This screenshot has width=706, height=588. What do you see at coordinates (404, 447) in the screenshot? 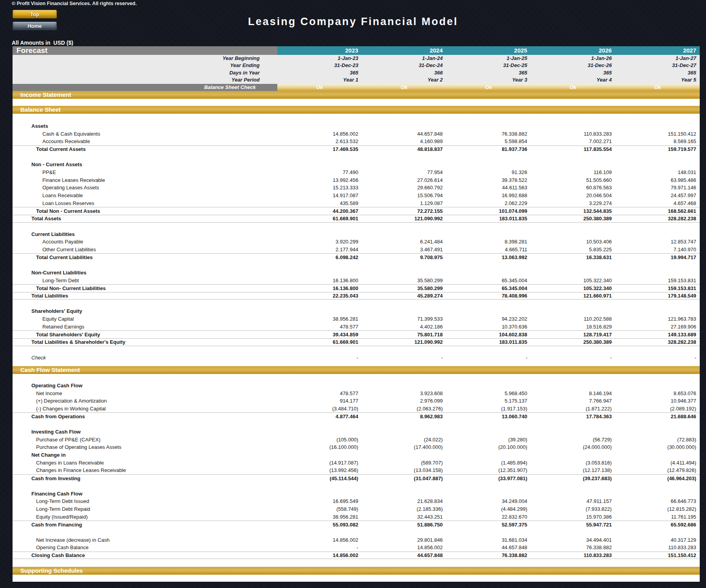
I see `value-cell: (17.400.000)` at bounding box center [404, 447].